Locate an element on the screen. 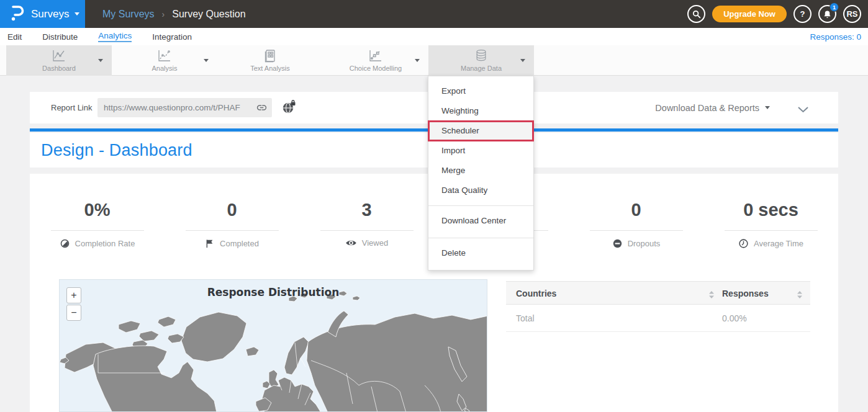 The width and height of the screenshot is (868, 412). search-icon is located at coordinates (697, 14).